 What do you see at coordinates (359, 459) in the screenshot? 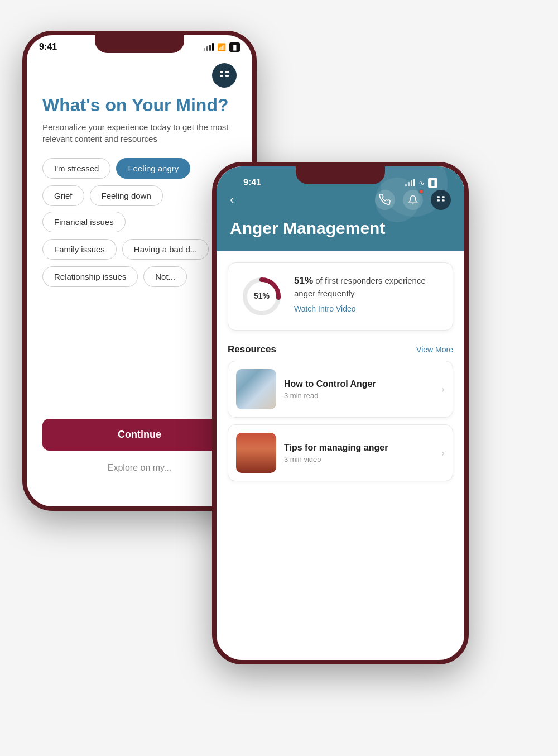
I see `resource-meta-2: 3 min video` at bounding box center [359, 459].